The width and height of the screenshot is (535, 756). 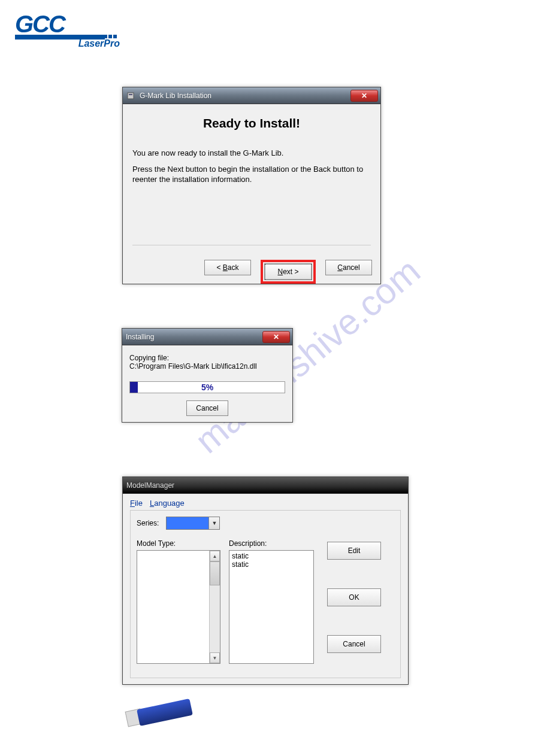 What do you see at coordinates (252, 153) in the screenshot?
I see `install-text-1: You are now ready to install the G-Mark …` at bounding box center [252, 153].